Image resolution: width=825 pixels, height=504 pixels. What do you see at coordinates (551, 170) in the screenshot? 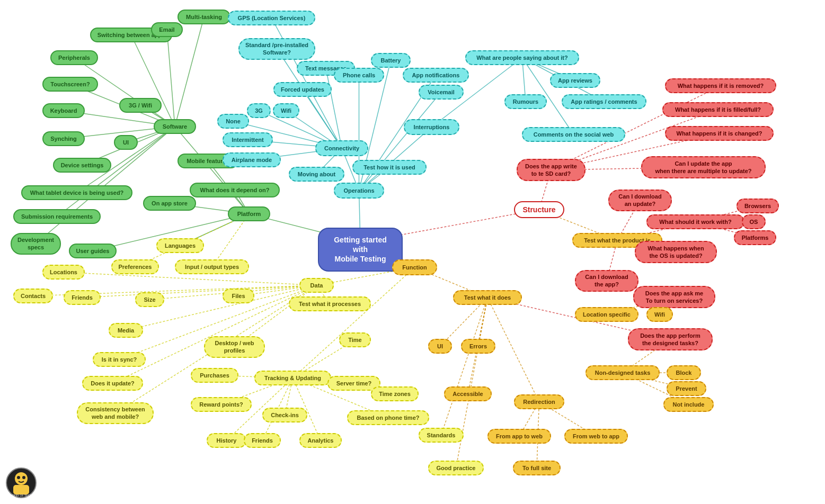
I see `node-does-write-sd: Does the app writeto te SD card?` at bounding box center [551, 170].